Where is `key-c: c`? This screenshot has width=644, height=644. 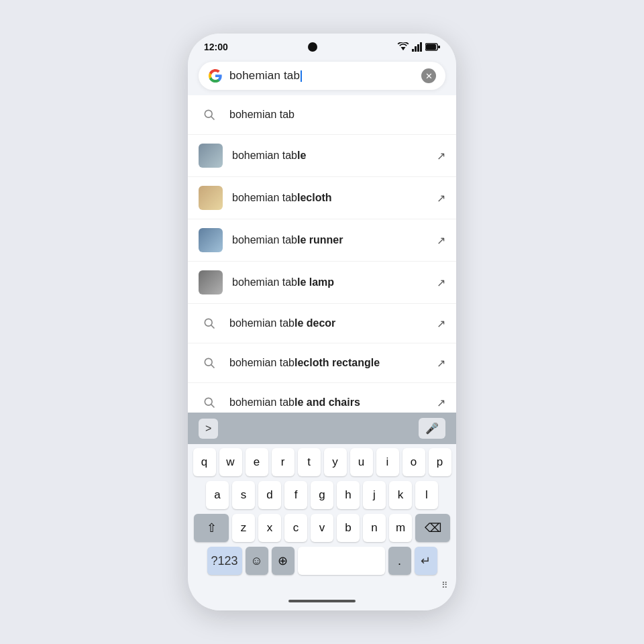 key-c: c is located at coordinates (296, 528).